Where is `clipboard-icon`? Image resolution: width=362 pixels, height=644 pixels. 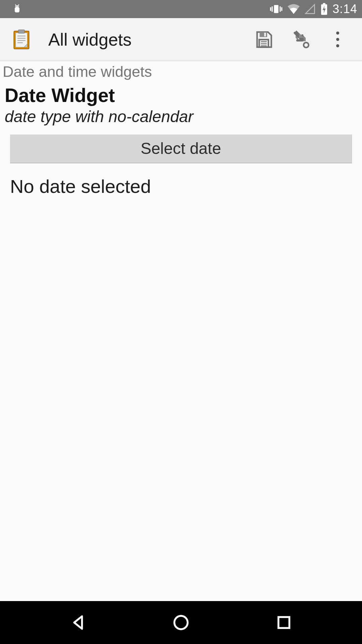
clipboard-icon is located at coordinates (21, 40).